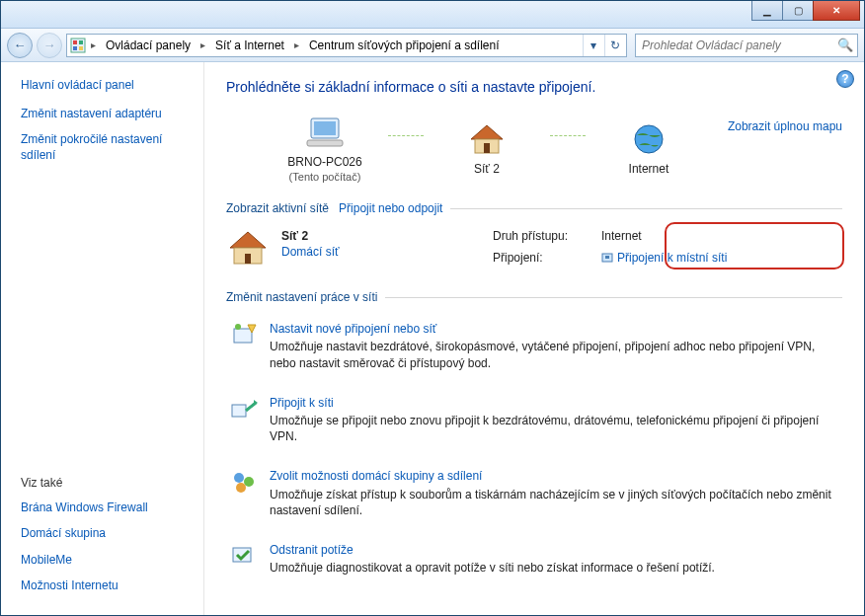 Image resolution: width=865 pixels, height=616 pixels. I want to click on task-troubleshoot: Odstranit potíže Umožňuje diagnostikovat…, so click(534, 561).